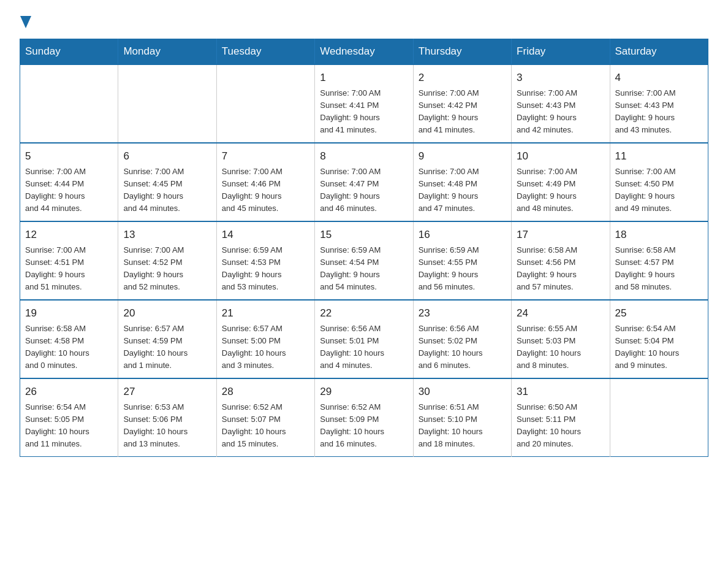 This screenshot has height=563, width=728. I want to click on day-info: Sunrise: 7:00 AMSunset: 4:50 PMDaylight:…, so click(659, 190).